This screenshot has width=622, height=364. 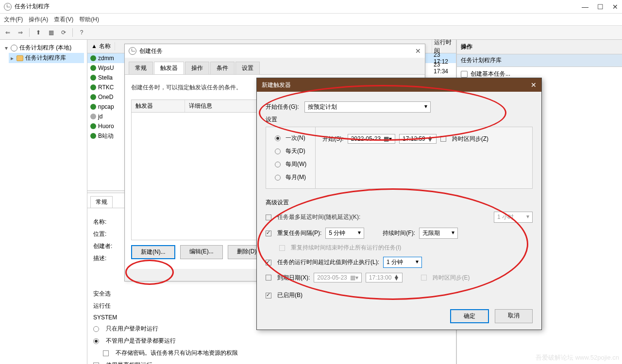 What do you see at coordinates (158, 106) in the screenshot?
I see `col-trigger: 触发器` at bounding box center [158, 106].